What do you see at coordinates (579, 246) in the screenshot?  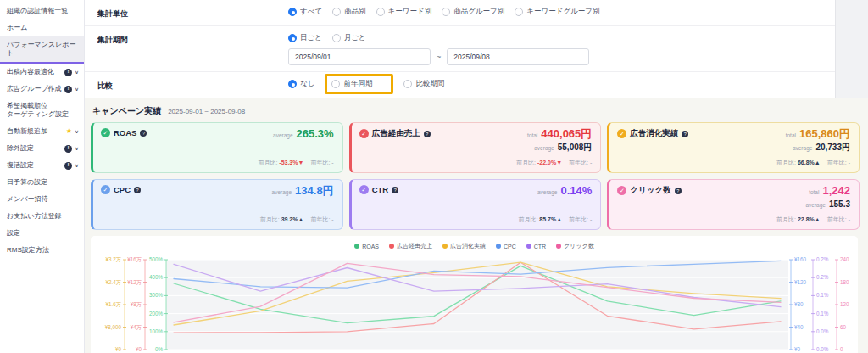 I see `legend-label: クリック数` at bounding box center [579, 246].